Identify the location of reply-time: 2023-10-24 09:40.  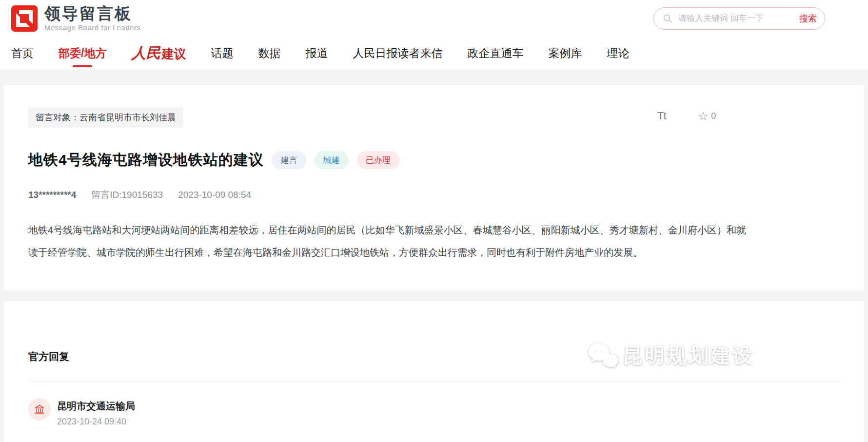
(96, 422).